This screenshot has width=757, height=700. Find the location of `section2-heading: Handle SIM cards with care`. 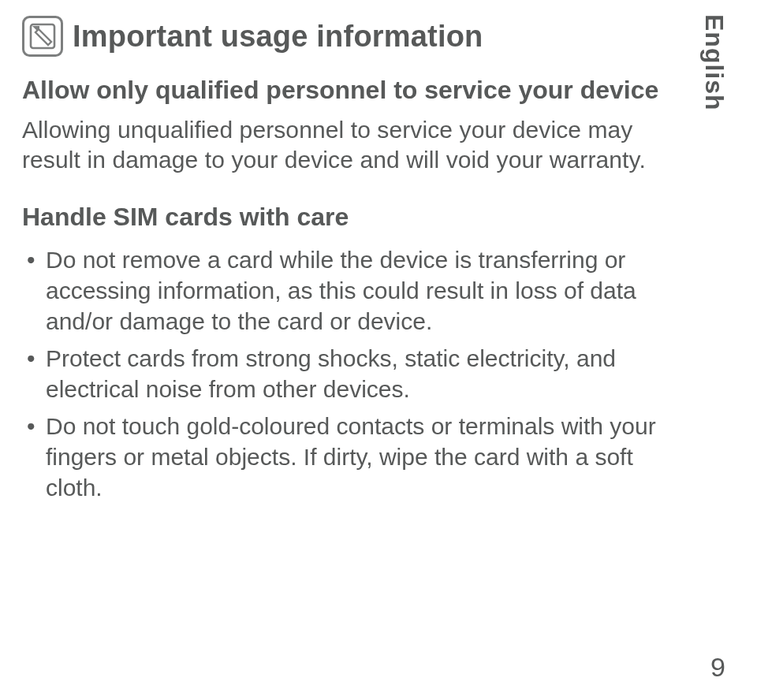

section2-heading: Handle SIM cards with care is located at coordinates (350, 218).